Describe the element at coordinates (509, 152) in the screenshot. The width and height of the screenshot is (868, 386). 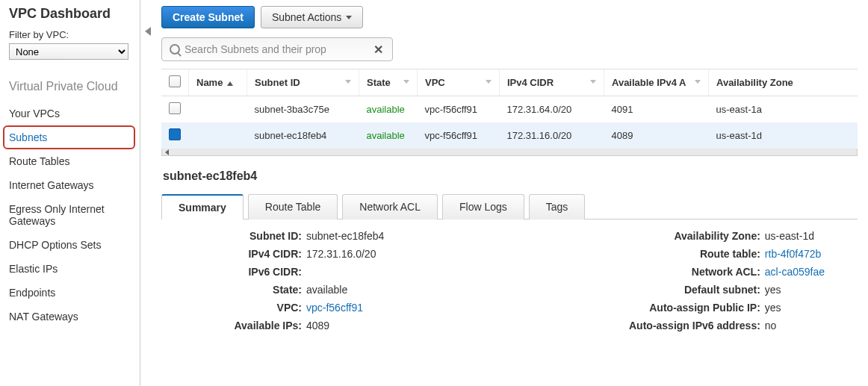
I see `table-horizontal-scrollbar` at that location.